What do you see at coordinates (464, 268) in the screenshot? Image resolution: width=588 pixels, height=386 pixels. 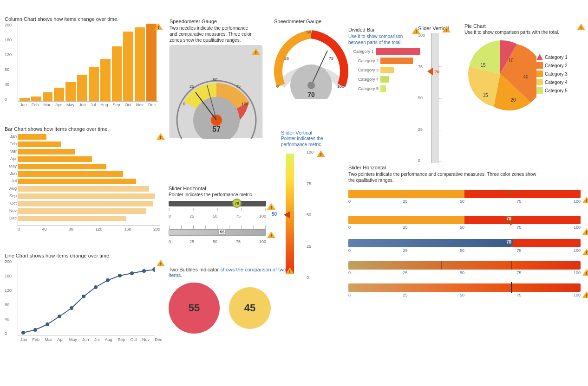 I see `slider-h-right-4: 70 0255075100 !` at bounding box center [464, 268].